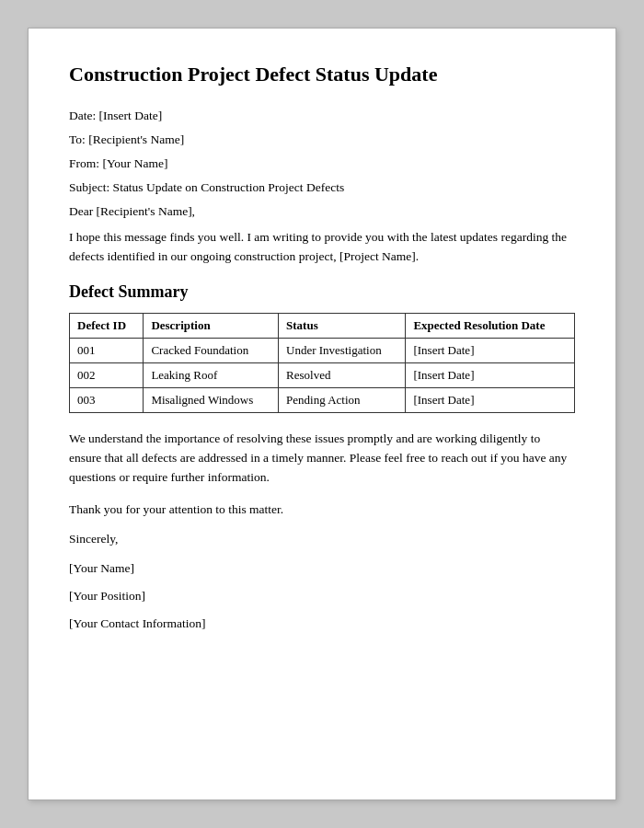 Image resolution: width=644 pixels, height=828 pixels. What do you see at coordinates (107, 351) in the screenshot?
I see `table-cell-r0-c0: 001` at bounding box center [107, 351].